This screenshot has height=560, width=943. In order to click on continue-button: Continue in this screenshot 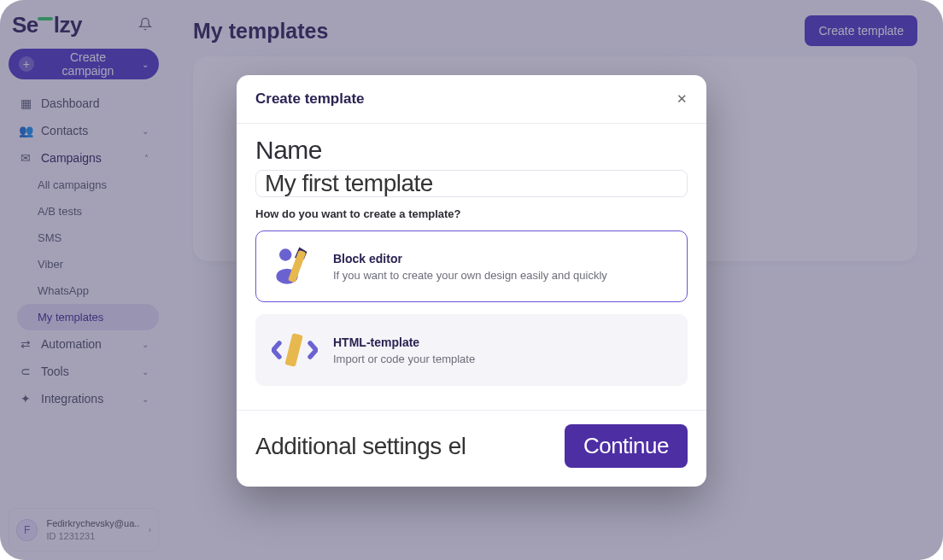, I will do `click(626, 446)`.